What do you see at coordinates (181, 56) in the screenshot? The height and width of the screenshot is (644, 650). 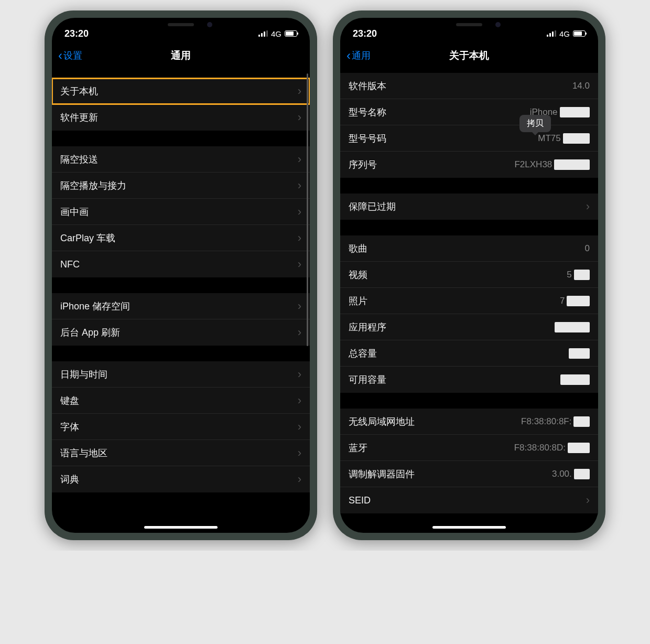 I see `nav-header: ‹ 设置 通用` at bounding box center [181, 56].